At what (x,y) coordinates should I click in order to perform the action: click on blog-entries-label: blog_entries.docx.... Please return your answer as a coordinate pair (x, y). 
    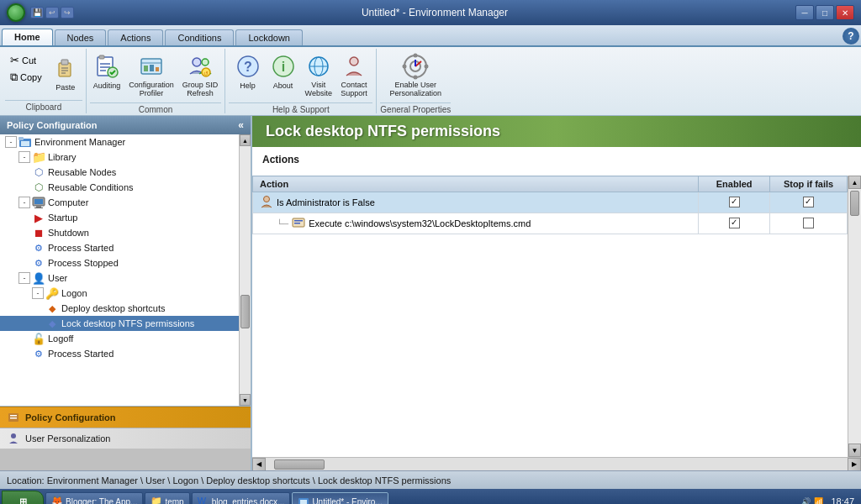
    Looking at the image, I should click on (249, 501).